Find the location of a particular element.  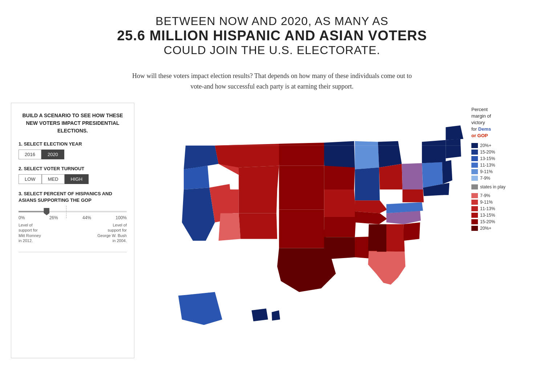

state-ct-ma is located at coordinates (453, 148).